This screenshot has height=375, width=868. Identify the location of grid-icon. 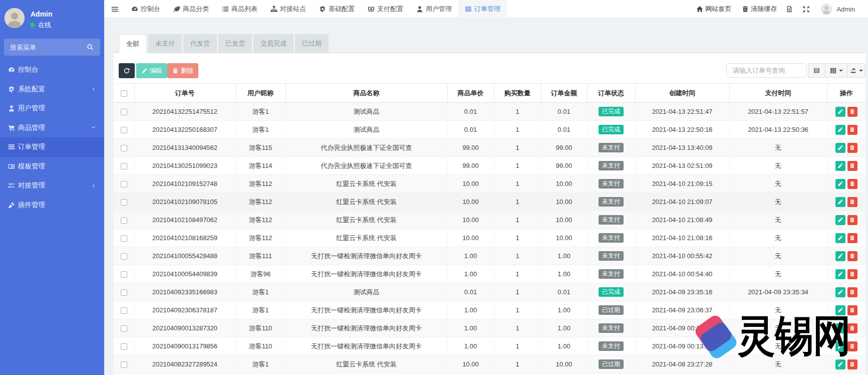
(833, 70).